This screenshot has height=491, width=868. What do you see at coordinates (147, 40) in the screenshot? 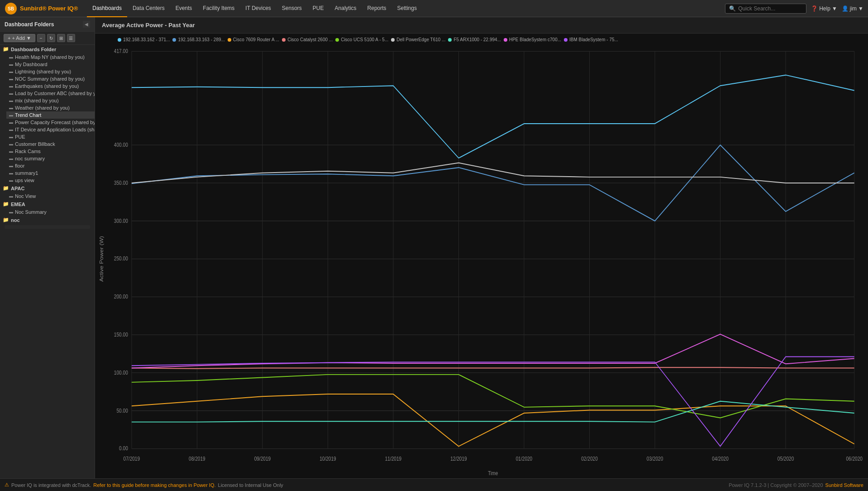
I see `legend-label-0: 192.168.33.162 - 371...` at bounding box center [147, 40].